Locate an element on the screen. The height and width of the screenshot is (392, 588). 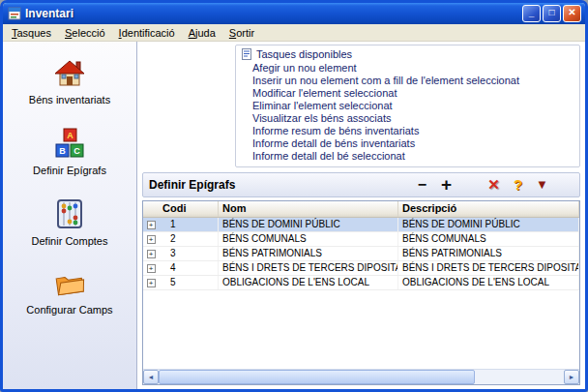
table-row-2: + 2 BÉNS COMUNALS BÉNS COMUNALS is located at coordinates (362, 240).